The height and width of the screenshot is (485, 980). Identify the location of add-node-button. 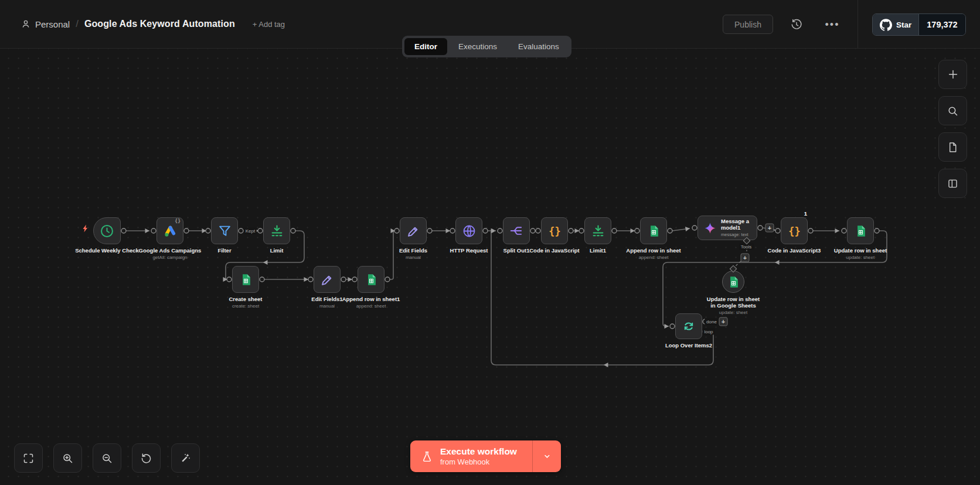
(953, 74).